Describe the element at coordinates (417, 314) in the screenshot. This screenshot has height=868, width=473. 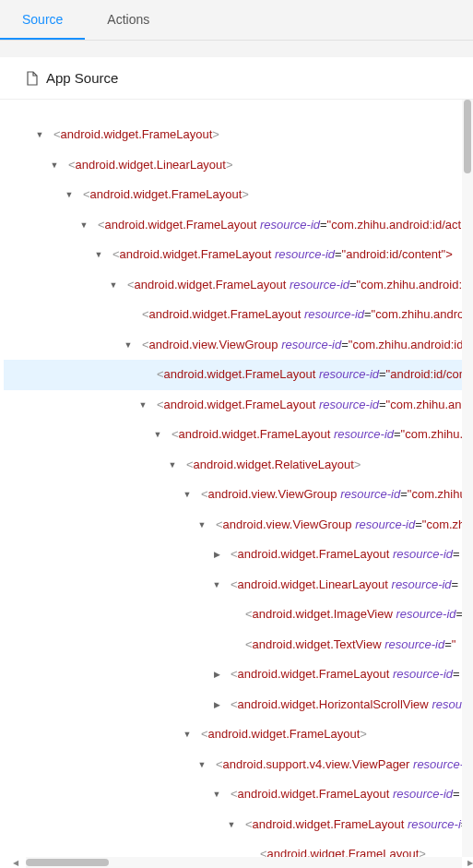
I see `attr-value: "com.zhihu.android:i` at that location.